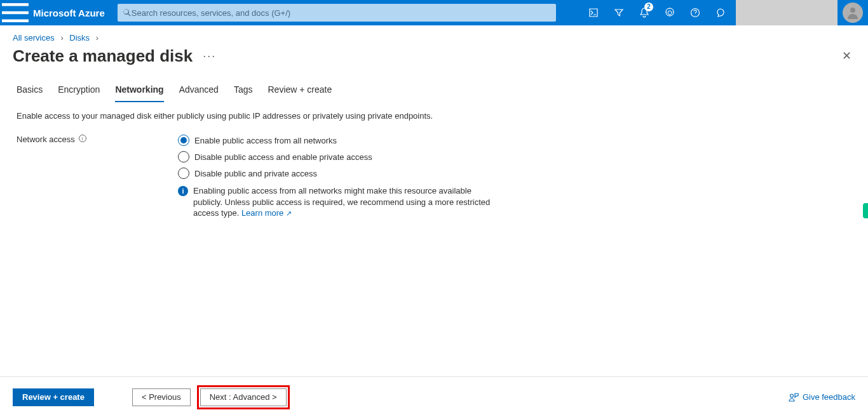 The height and width of the screenshot is (417, 868). What do you see at coordinates (515, 157) in the screenshot?
I see `radio-disable-public-enable-private: Disable public access and enable private…` at bounding box center [515, 157].